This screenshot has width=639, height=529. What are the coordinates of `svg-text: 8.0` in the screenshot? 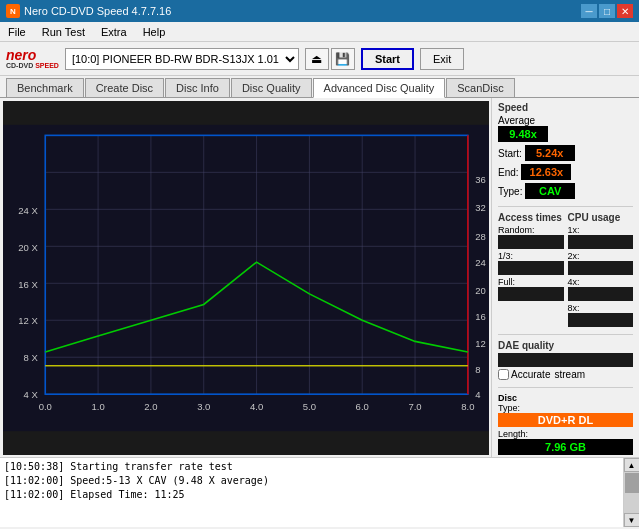 It's located at (468, 406).